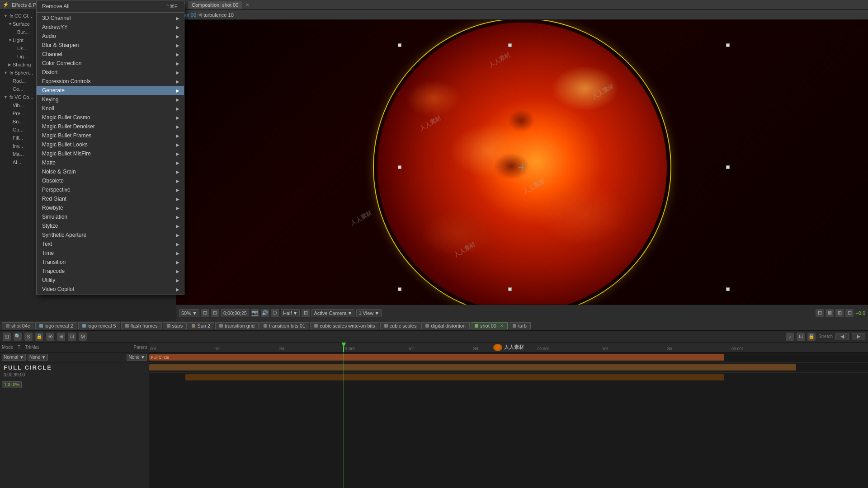  Describe the element at coordinates (237, 326) in the screenshot. I see `tab-transition-grid: transition grid` at that location.